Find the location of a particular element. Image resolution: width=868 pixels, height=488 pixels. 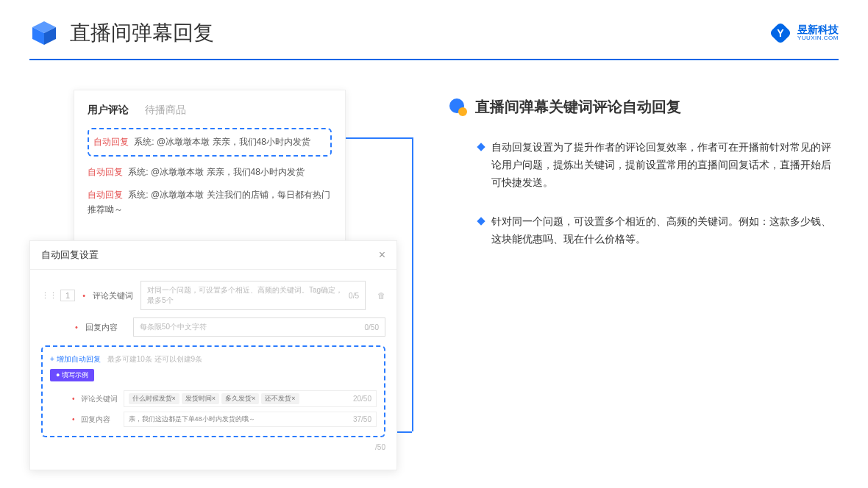

brand-name-en: YUUXIN.COM is located at coordinates (818, 38).